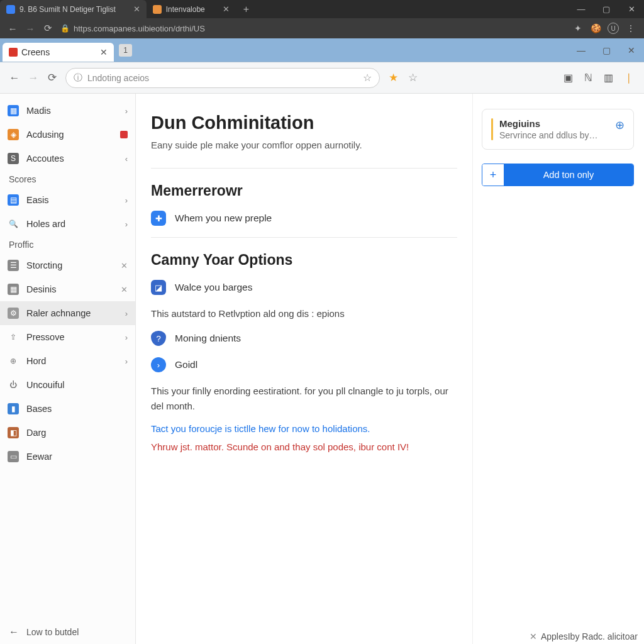 This screenshot has width=644, height=644. Describe the element at coordinates (68, 289) in the screenshot. I see `sidebar-item-desinis: ▦ Desinis ✕` at that location.